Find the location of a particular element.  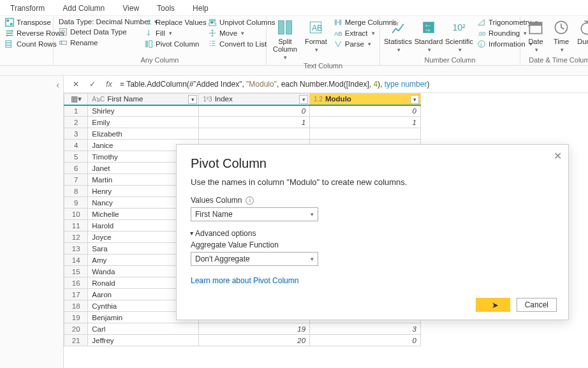

tab-view: View is located at coordinates (131, 9).